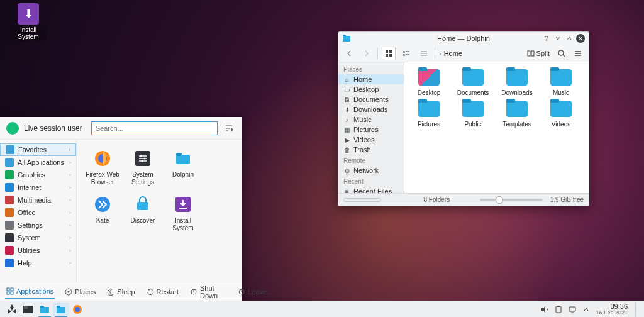 The image size is (644, 317). What do you see at coordinates (38, 175) in the screenshot?
I see `category-graphics: Graphics›` at bounding box center [38, 175].